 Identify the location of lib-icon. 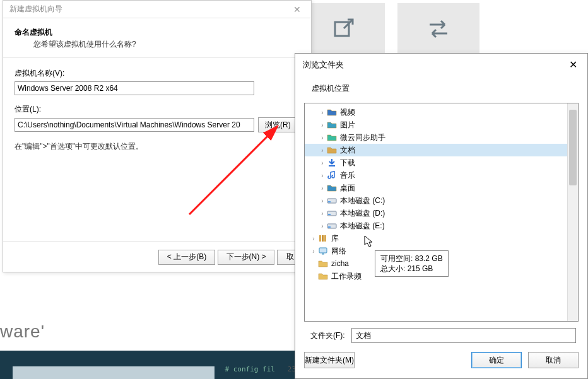
(323, 238).